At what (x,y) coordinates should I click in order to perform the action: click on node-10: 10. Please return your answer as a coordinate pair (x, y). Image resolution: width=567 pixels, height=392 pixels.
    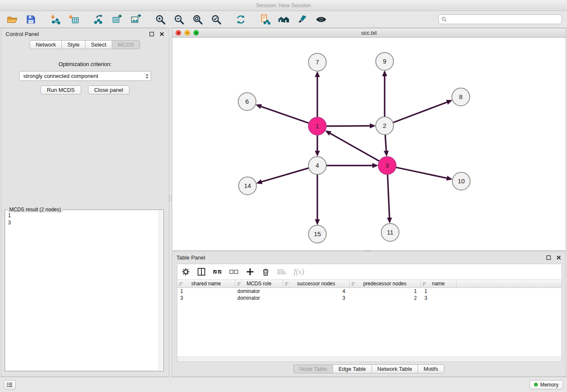
    Looking at the image, I should click on (461, 181).